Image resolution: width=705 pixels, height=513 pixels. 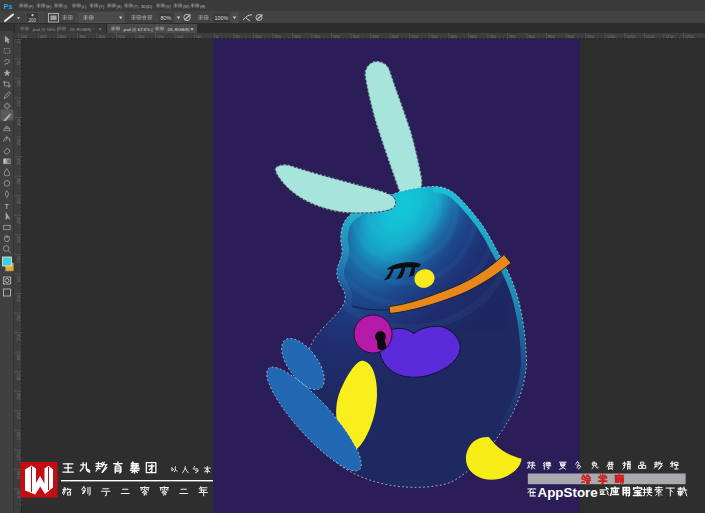 I want to click on svg-text: 850, so click(x=18, y=376).